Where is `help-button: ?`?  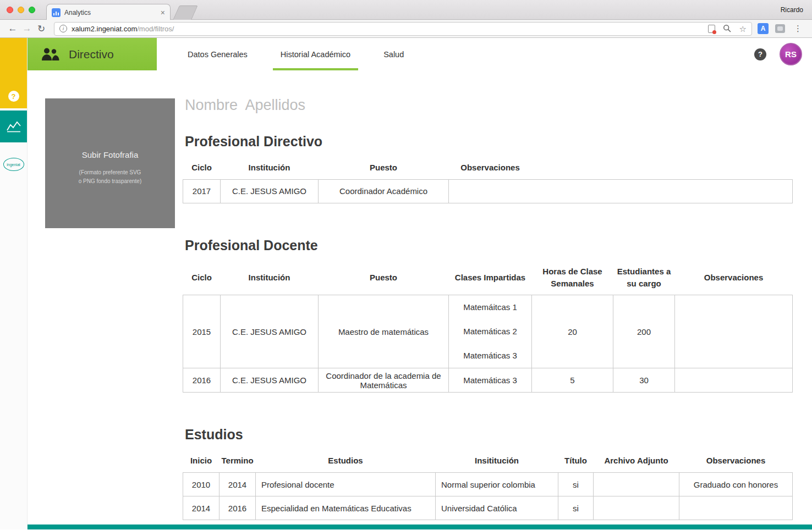
help-button: ? is located at coordinates (760, 54).